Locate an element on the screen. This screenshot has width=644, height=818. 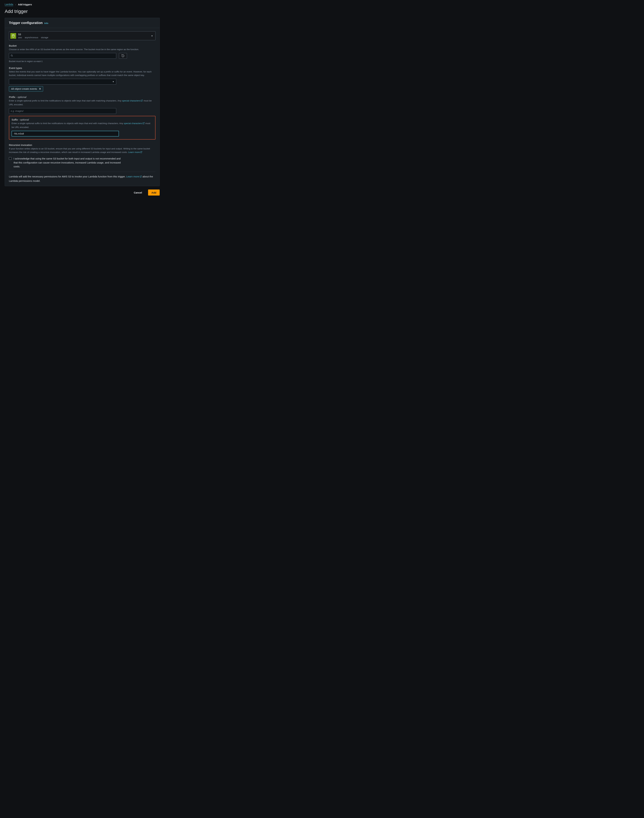
panel-header: Trigger configuration Info is located at coordinates (82, 23).